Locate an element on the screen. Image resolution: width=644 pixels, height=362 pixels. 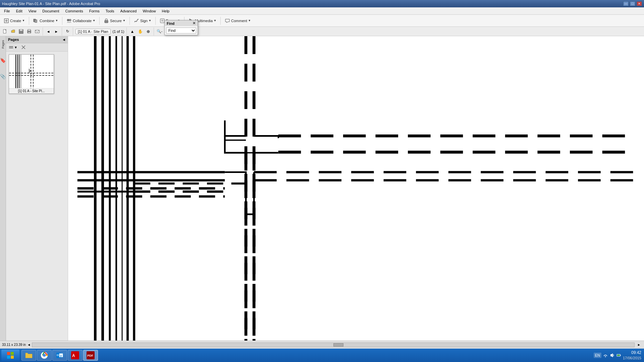
attachments-icon: 📎 is located at coordinates (3, 76).